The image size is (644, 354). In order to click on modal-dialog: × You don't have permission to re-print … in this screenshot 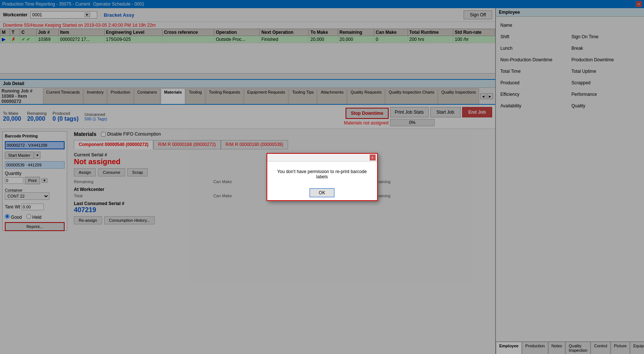, I will do `click(322, 177)`.